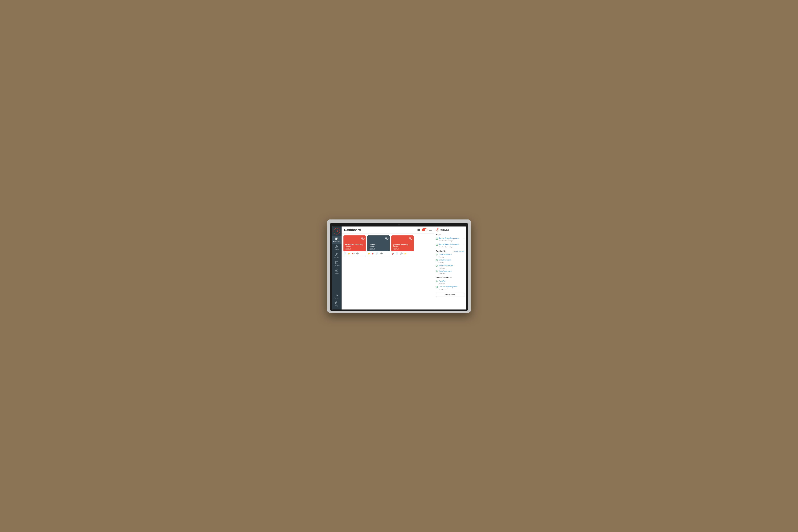 The height and width of the screenshot is (532, 798). I want to click on coming-link-1: Group Assignment, so click(445, 254).